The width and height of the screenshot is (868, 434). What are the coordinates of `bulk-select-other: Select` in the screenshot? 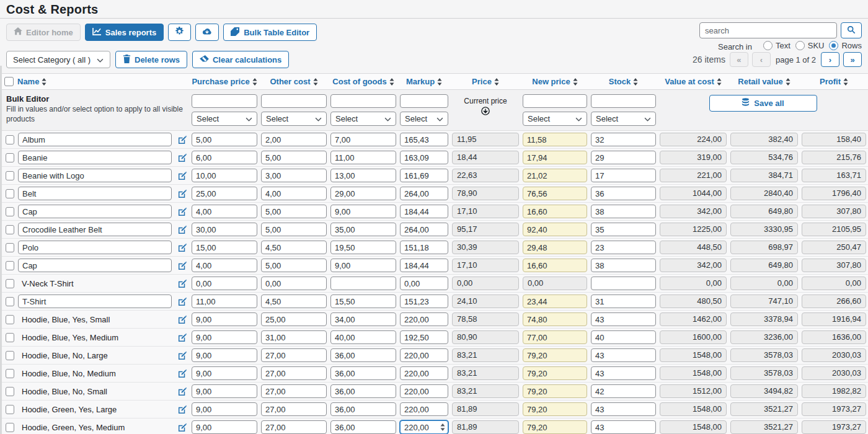 It's located at (294, 119).